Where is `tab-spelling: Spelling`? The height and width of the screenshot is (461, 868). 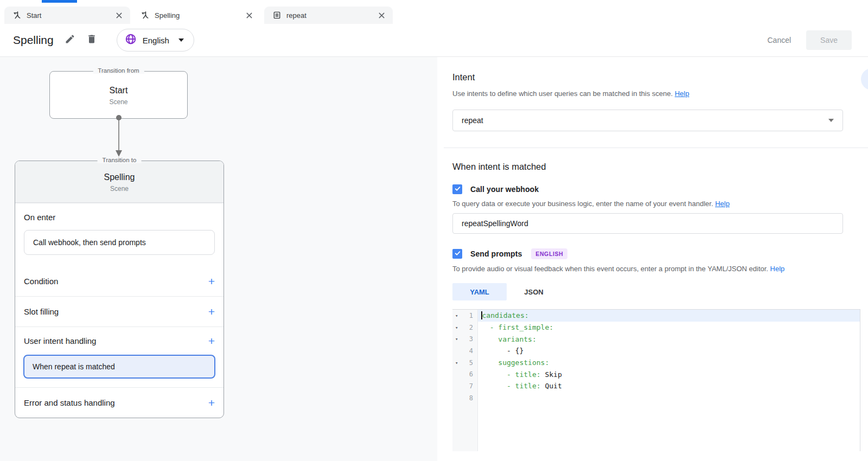
tab-spelling: Spelling is located at coordinates (196, 15).